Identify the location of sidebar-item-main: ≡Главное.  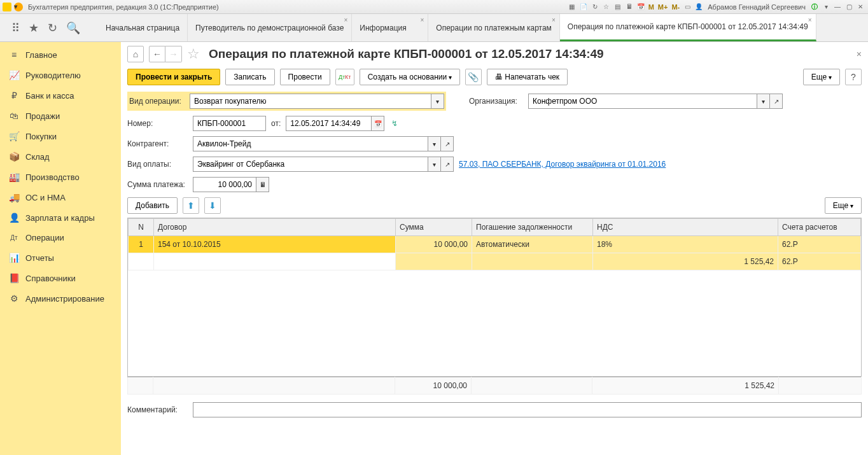
(60, 55).